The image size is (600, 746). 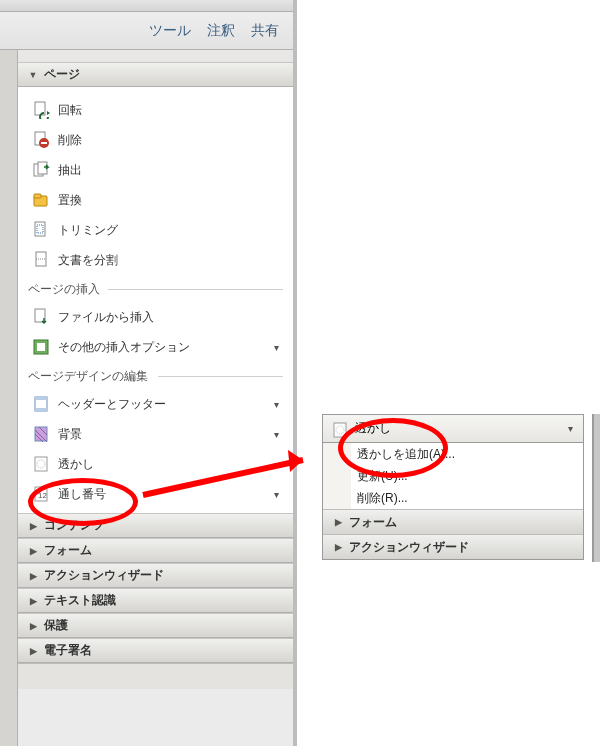 What do you see at coordinates (373, 522) in the screenshot?
I see `popup-section-form-label: フォーム` at bounding box center [373, 522].